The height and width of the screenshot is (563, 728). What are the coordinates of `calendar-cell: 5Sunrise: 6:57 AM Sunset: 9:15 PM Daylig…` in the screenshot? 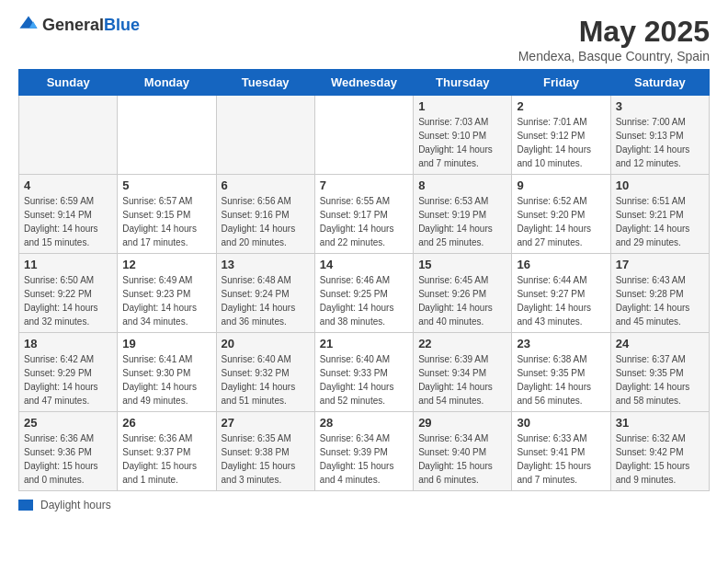 It's located at (167, 214).